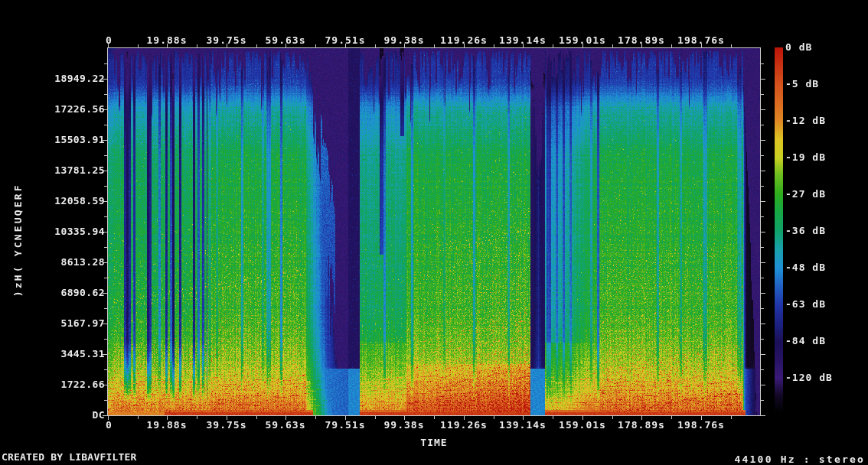 The width and height of the screenshot is (868, 465). Describe the element at coordinates (464, 425) in the screenshot. I see `x-axis-tick-label-bottom: 119.26s` at that location.